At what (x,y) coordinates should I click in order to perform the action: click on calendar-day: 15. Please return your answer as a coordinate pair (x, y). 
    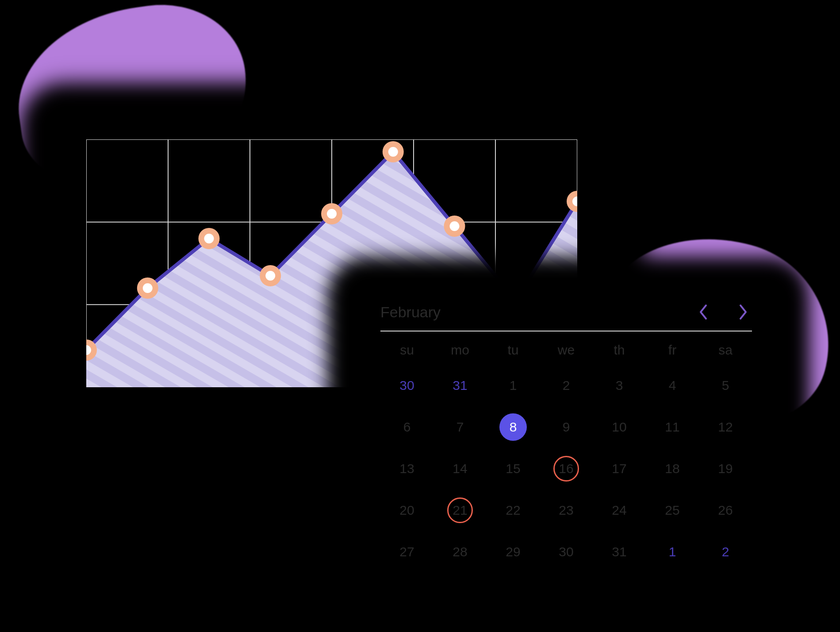
    Looking at the image, I should click on (513, 469).